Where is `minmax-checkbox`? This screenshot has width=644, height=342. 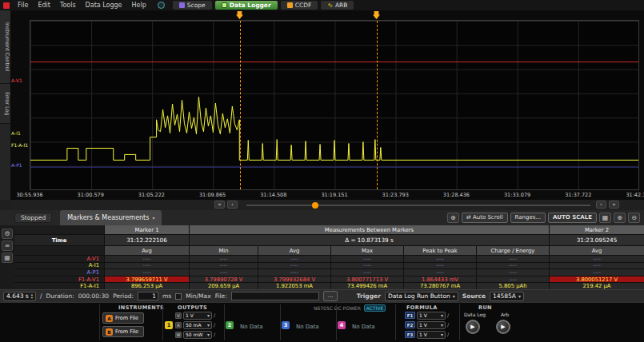 minmax-checkbox is located at coordinates (178, 296).